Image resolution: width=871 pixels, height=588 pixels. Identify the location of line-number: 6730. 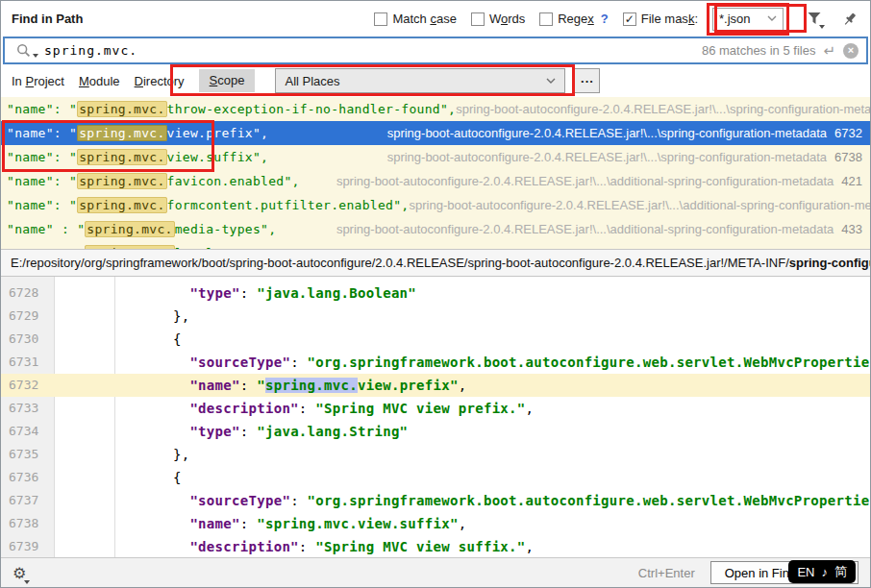
(28, 339).